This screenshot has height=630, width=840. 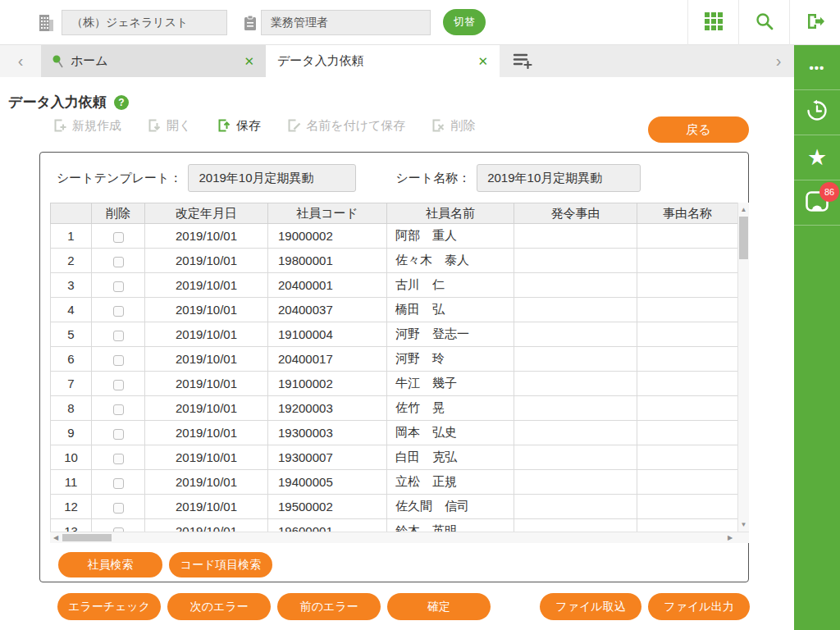 What do you see at coordinates (56, 538) in the screenshot?
I see `scroll-left-icon: ◀` at bounding box center [56, 538].